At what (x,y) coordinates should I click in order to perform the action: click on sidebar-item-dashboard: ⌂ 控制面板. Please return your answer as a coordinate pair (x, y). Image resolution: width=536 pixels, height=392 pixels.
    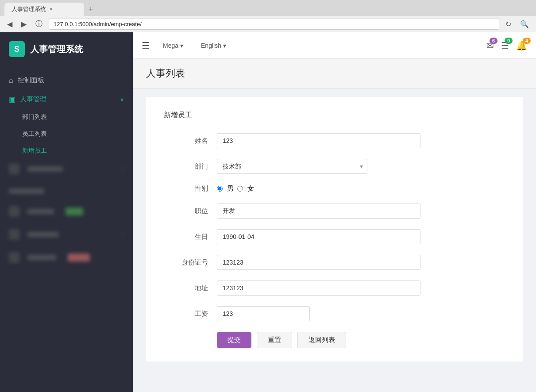
    Looking at the image, I should click on (66, 81).